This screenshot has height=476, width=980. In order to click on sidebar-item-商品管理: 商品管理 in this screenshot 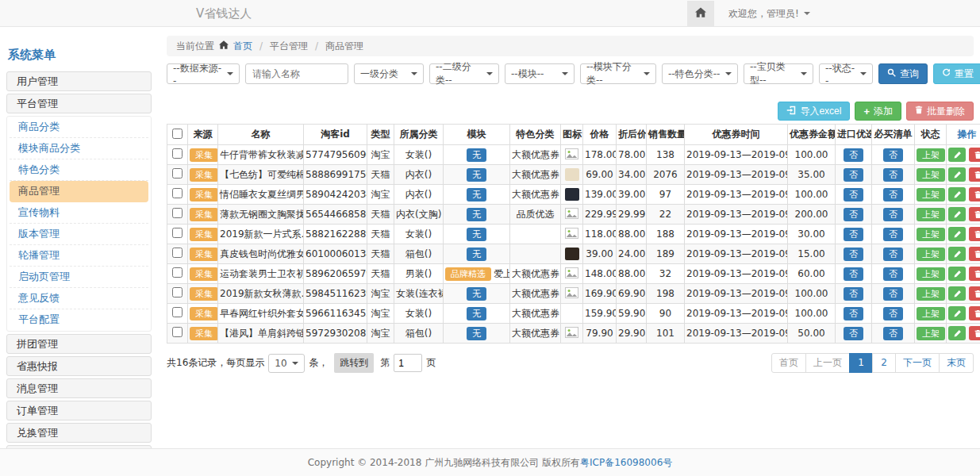, I will do `click(79, 192)`.